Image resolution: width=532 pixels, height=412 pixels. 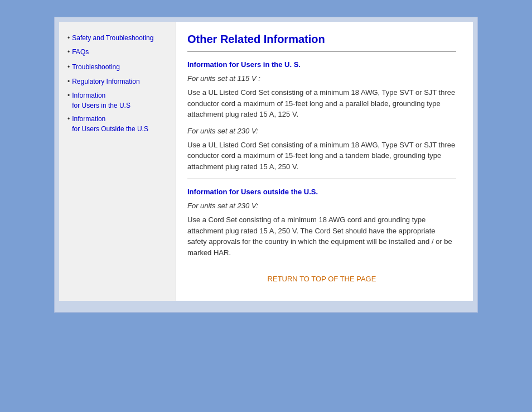 What do you see at coordinates (113, 38) in the screenshot?
I see `sidebar-link-safety: Safety and Troubleshooting` at bounding box center [113, 38].